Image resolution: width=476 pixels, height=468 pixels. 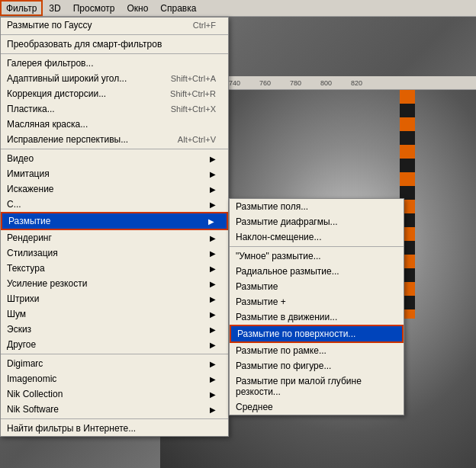 I want to click on filter-imagenomic: Imagenomic ▶, so click(x=114, y=379).